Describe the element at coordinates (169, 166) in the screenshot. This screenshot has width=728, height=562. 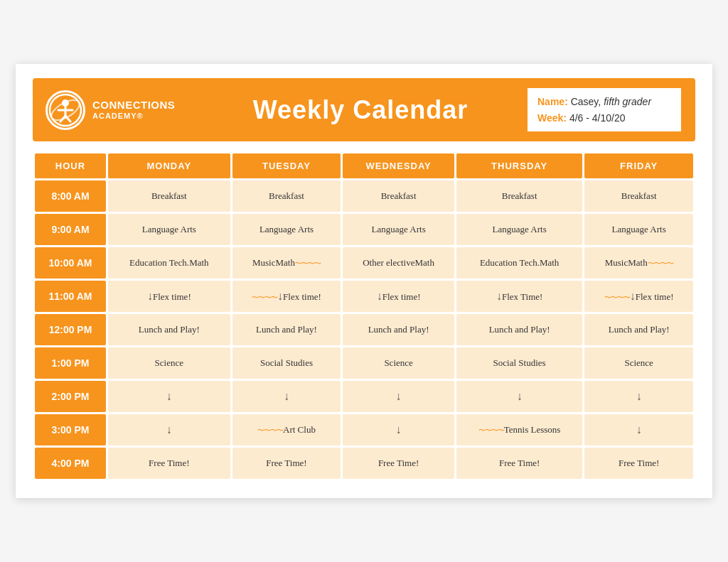
I see `col-header-monday: MONDAY` at that location.